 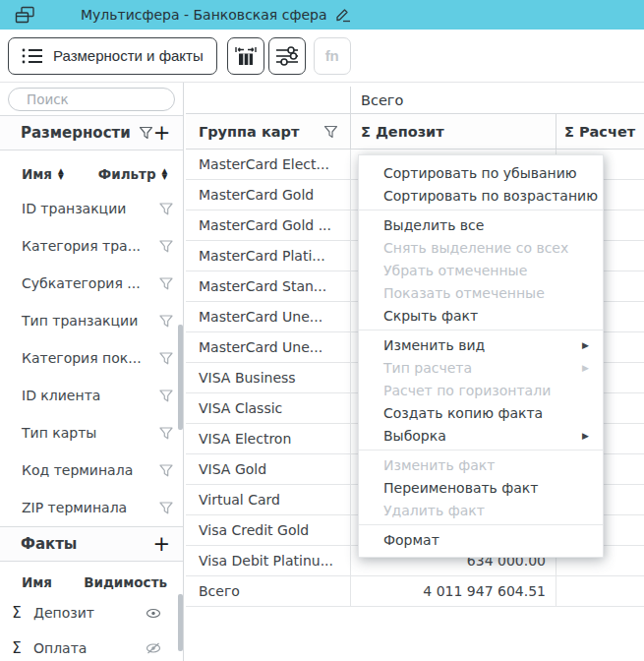 I want to click on sort-by-name-control: ▲ ▼, so click(x=61, y=175).